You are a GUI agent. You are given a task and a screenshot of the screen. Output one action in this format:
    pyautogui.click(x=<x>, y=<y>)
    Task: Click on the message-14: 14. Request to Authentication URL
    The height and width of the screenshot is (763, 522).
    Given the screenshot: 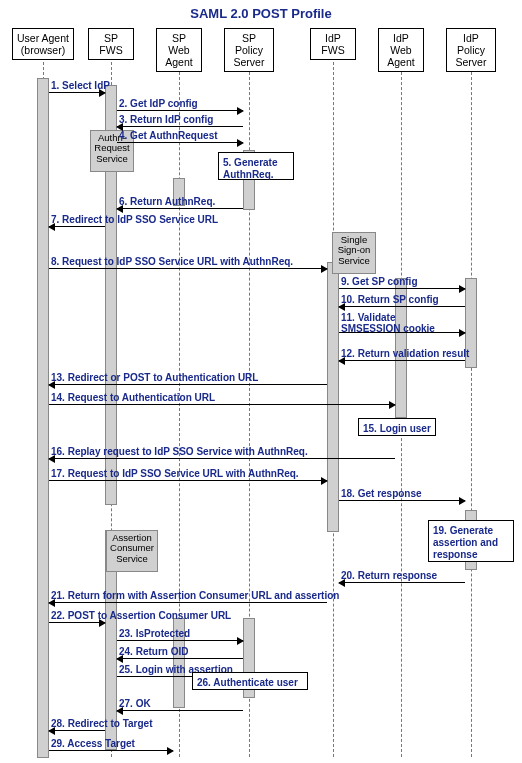 What is the action you would take?
    pyautogui.click(x=133, y=398)
    